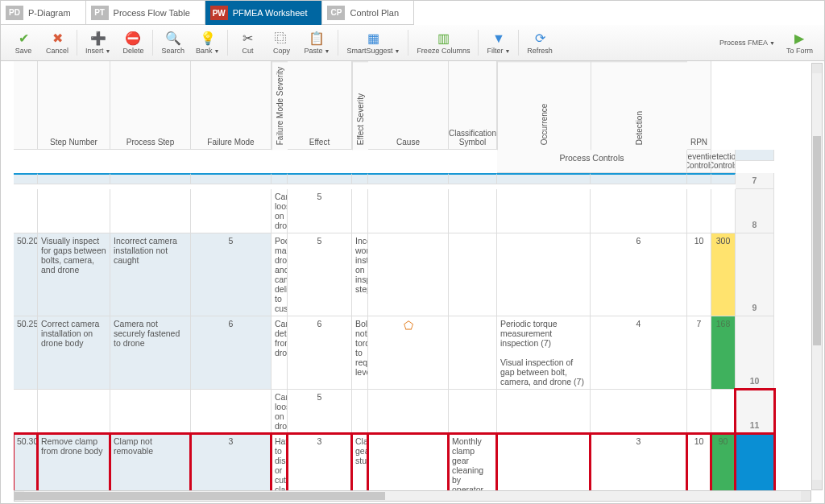  What do you see at coordinates (408, 353) in the screenshot?
I see `cell-class: ⬠` at bounding box center [408, 353].